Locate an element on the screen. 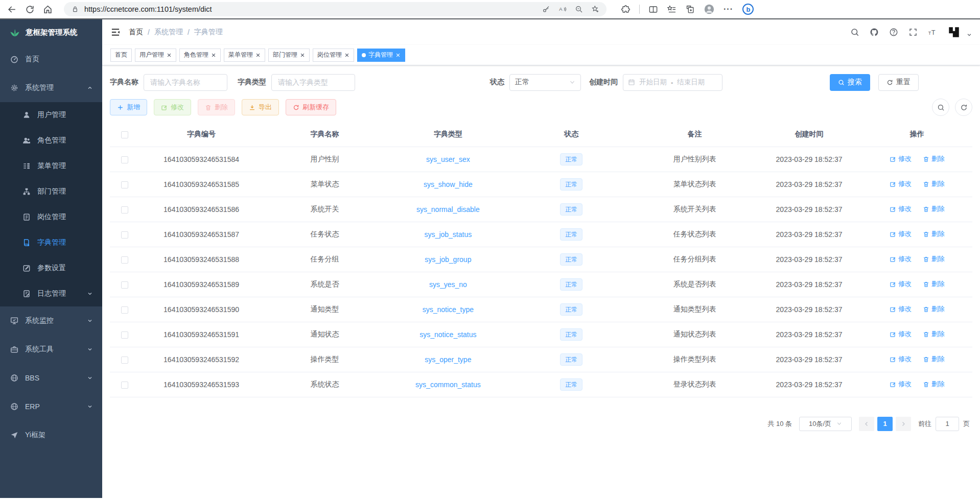 This screenshot has width=980, height=499. goto-page-input is located at coordinates (947, 424).